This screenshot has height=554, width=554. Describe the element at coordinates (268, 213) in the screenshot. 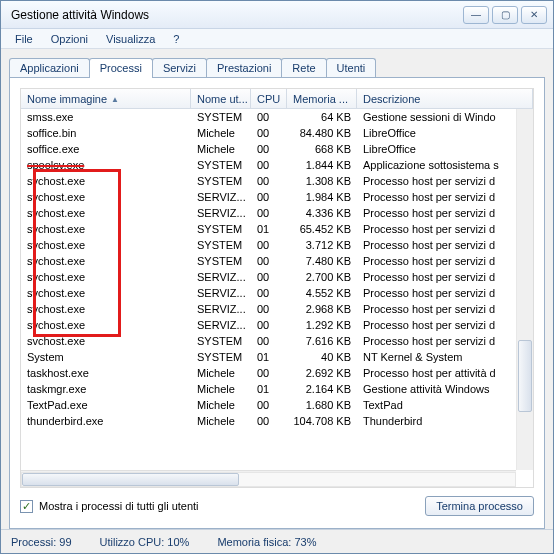

I see `table-row: svchost.exeSERVIZ...004.336 KBProcesso h…` at that location.